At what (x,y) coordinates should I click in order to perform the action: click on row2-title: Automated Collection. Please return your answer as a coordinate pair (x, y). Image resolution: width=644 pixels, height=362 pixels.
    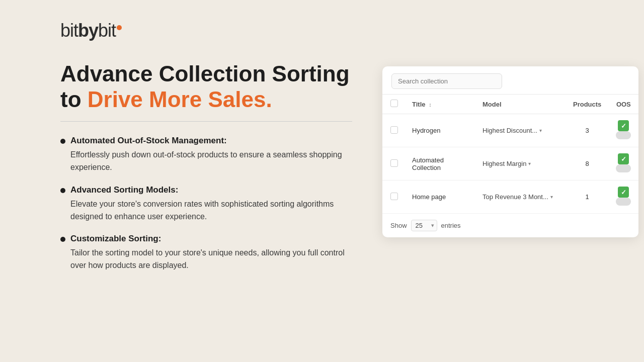
    Looking at the image, I should click on (440, 164).